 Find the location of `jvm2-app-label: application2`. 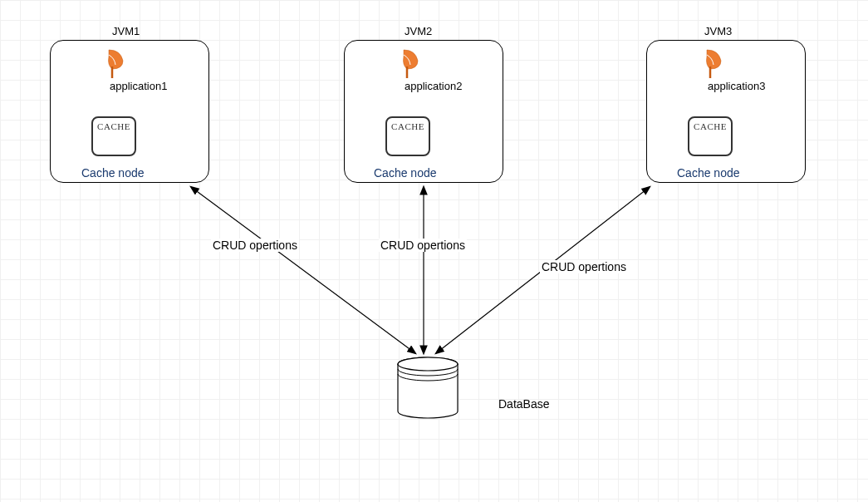

jvm2-app-label: application2 is located at coordinates (434, 86).